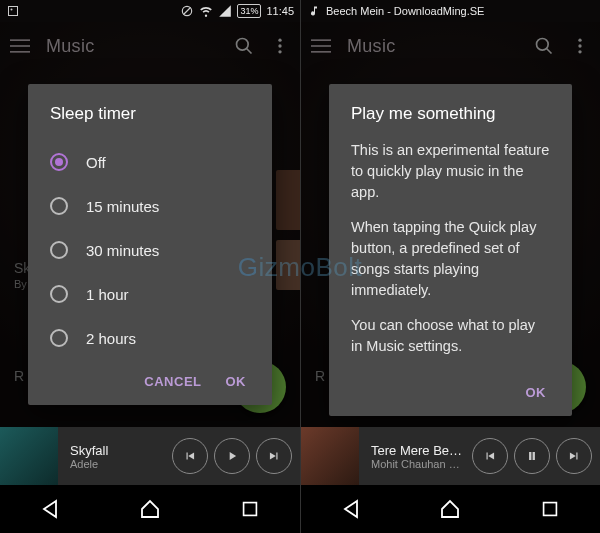  I want to click on pause-icon, so click(532, 456).